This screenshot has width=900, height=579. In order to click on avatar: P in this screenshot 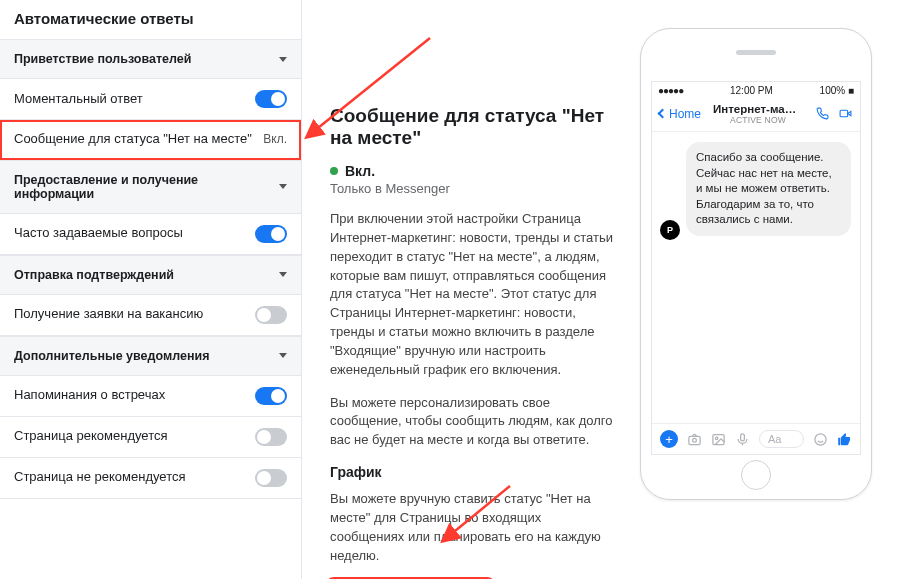, I will do `click(670, 230)`.